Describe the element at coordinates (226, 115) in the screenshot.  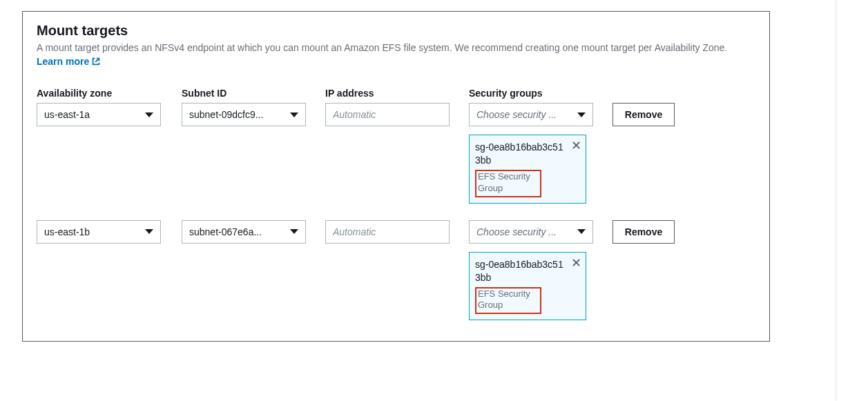
I see `subnet-select-value: subnet-09dcfc9...` at that location.